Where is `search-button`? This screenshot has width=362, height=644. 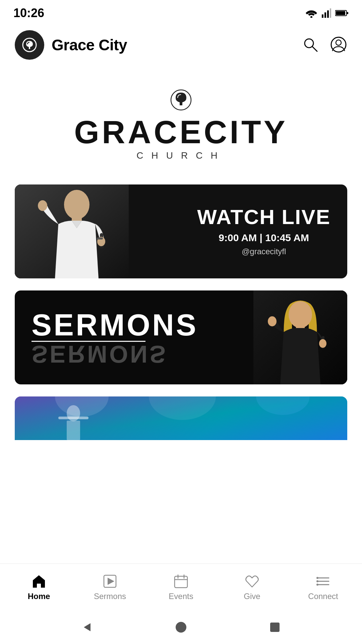
search-button is located at coordinates (310, 45).